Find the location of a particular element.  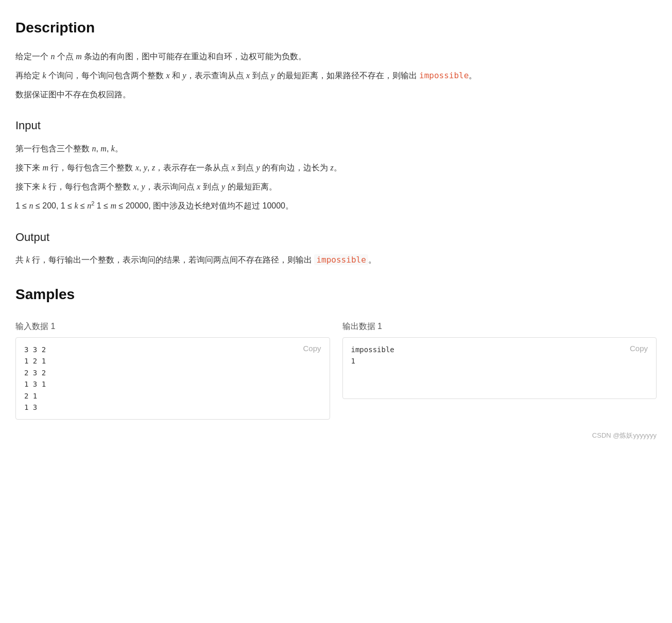

output-title: Output is located at coordinates (336, 237).